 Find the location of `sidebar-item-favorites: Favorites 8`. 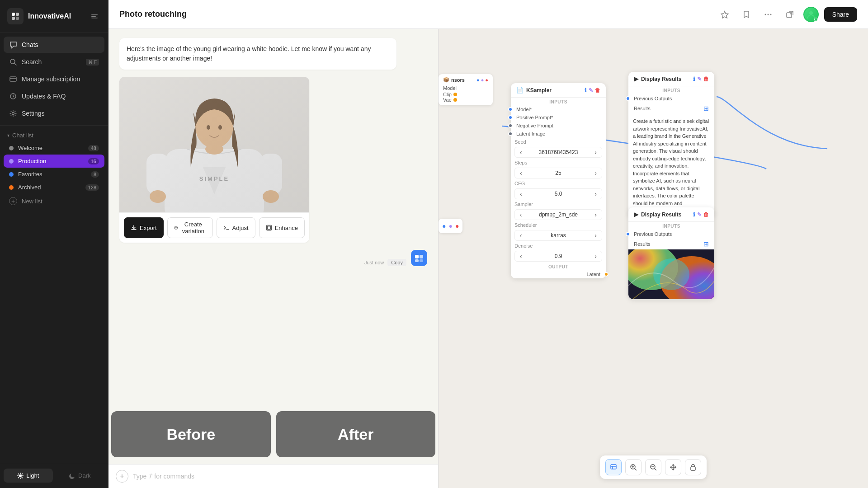

sidebar-item-favorites: Favorites 8 is located at coordinates (54, 174).